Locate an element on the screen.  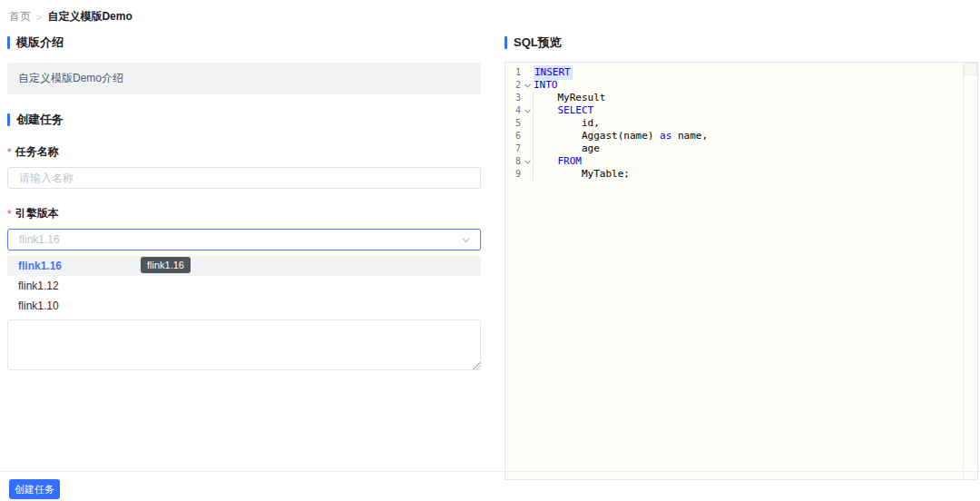
code-text: MyResult is located at coordinates (570, 98).